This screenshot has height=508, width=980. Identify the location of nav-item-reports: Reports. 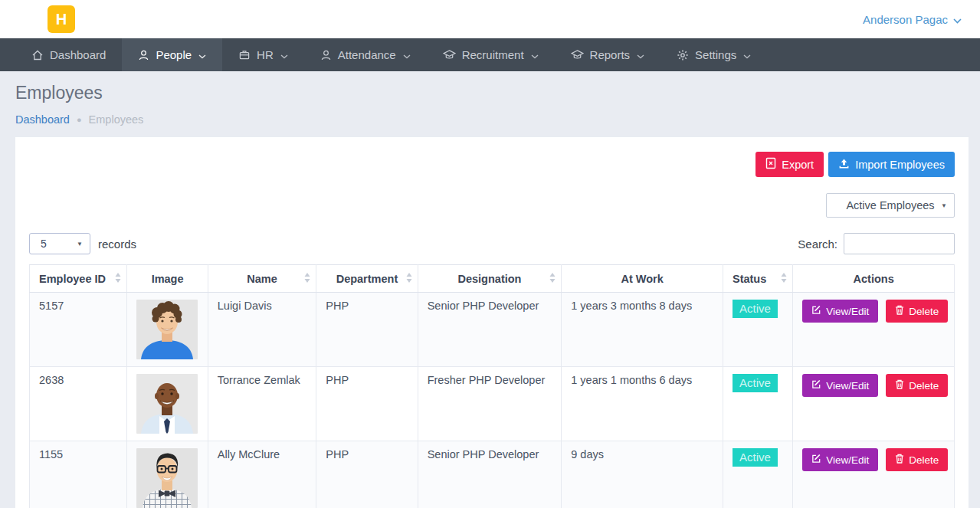
(608, 55).